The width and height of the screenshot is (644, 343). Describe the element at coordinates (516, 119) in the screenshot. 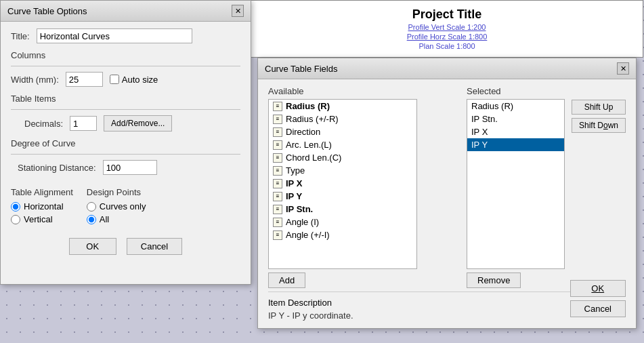

I see `selected-list-item: IP Stn.` at that location.